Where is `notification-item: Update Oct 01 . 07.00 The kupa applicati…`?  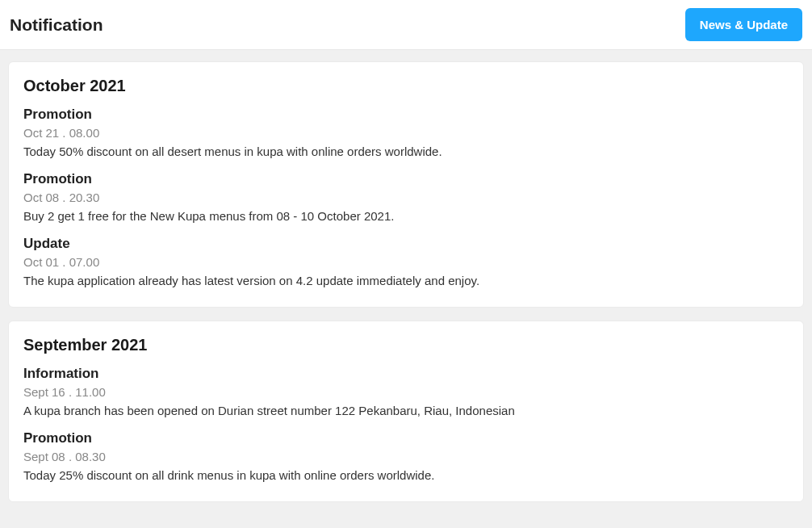
notification-item: Update Oct 01 . 07.00 The kupa applicati… is located at coordinates (406, 262).